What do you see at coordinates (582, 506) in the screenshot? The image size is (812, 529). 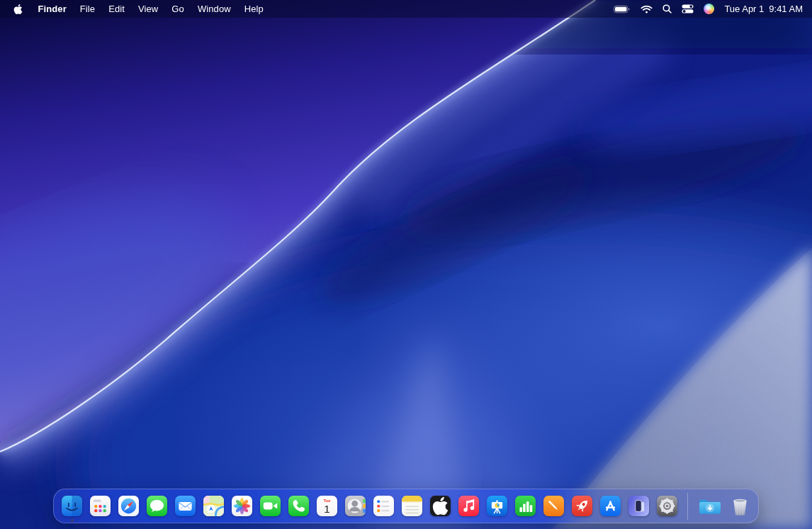 I see `rocket-app-icon` at bounding box center [582, 506].